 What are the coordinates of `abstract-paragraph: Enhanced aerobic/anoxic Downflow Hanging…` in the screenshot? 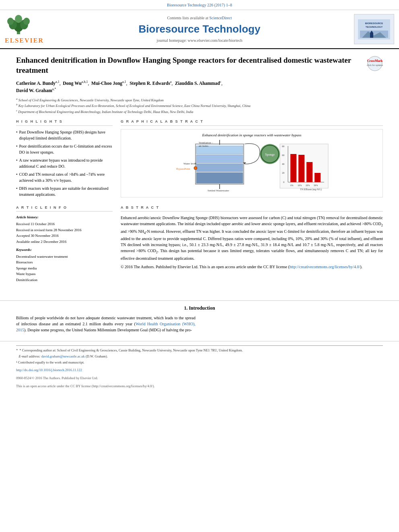 It's located at (252, 238).